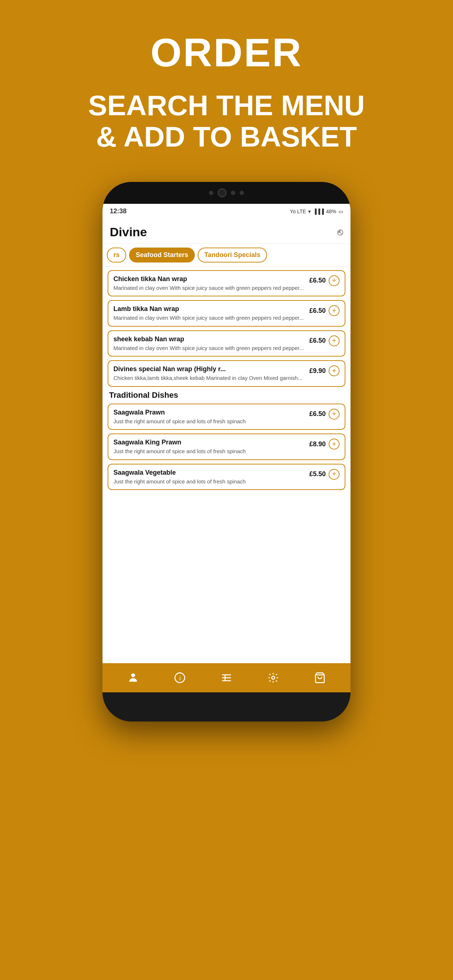 This screenshot has width=453, height=980. I want to click on sensor-dot, so click(233, 193).